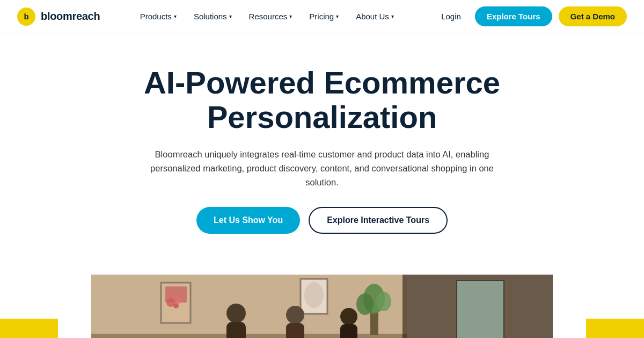  I want to click on hero-subtitle: Bloomreach uniquely integrates real-time…, so click(322, 169).